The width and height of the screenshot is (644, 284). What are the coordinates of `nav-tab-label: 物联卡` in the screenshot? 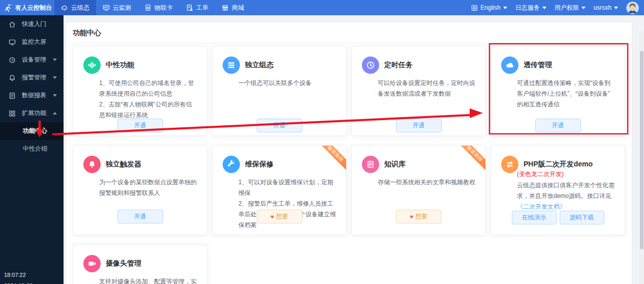 It's located at (164, 8).